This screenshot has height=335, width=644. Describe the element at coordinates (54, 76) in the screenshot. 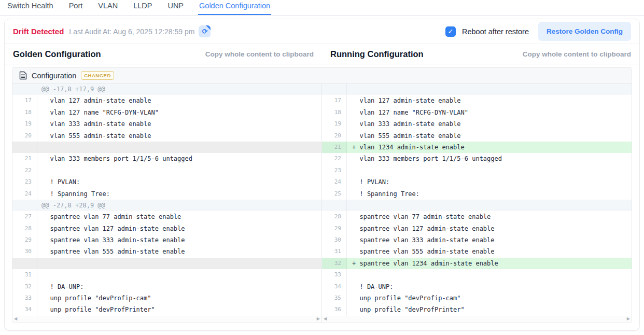

I see `diff-file-label: Configuration` at that location.